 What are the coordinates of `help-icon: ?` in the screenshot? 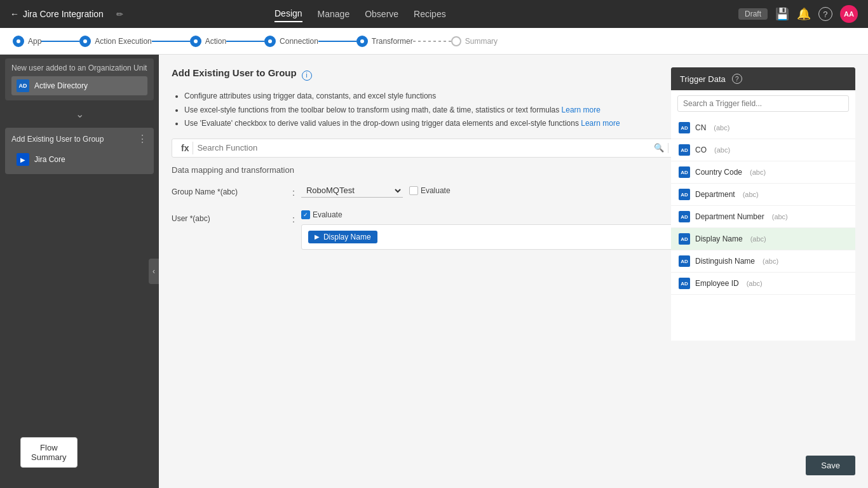 It's located at (825, 14).